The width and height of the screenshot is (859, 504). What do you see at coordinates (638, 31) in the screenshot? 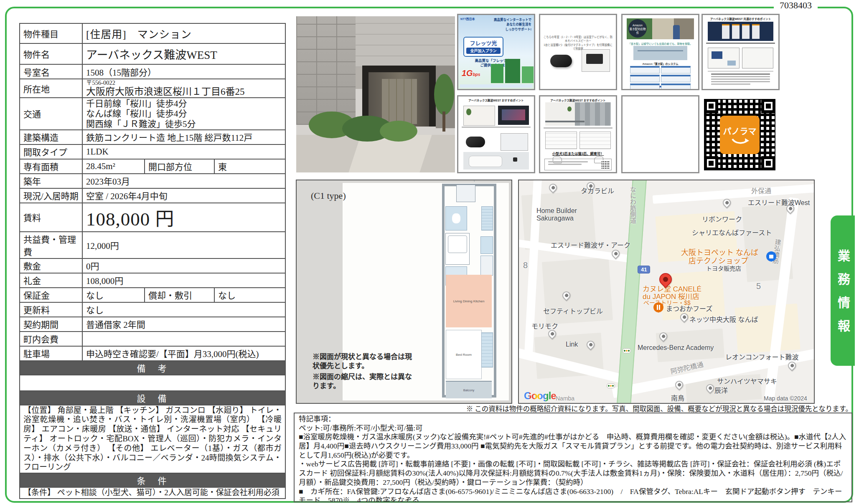
I see `badge-line: 置き配対応物件` at bounding box center [638, 31].